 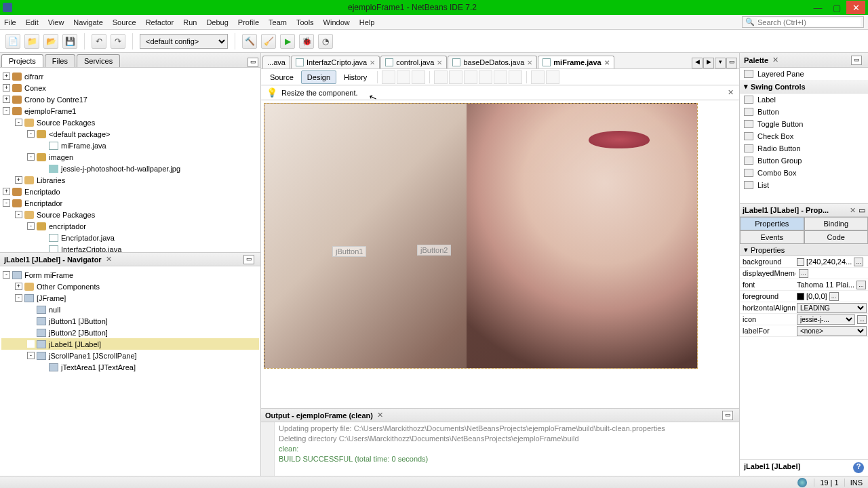 I want to click on tree-item: InterfazCripto.java, so click(x=91, y=249).